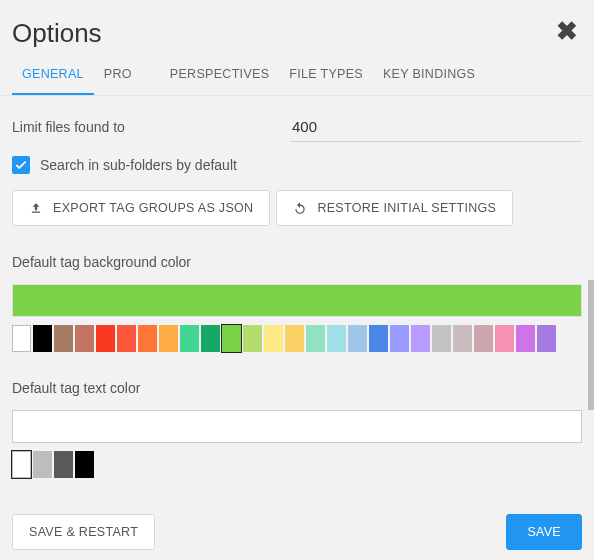 Image resolution: width=594 pixels, height=560 pixels. What do you see at coordinates (84, 532) in the screenshot?
I see `save-restart-label: SAVE & RESTART` at bounding box center [84, 532].